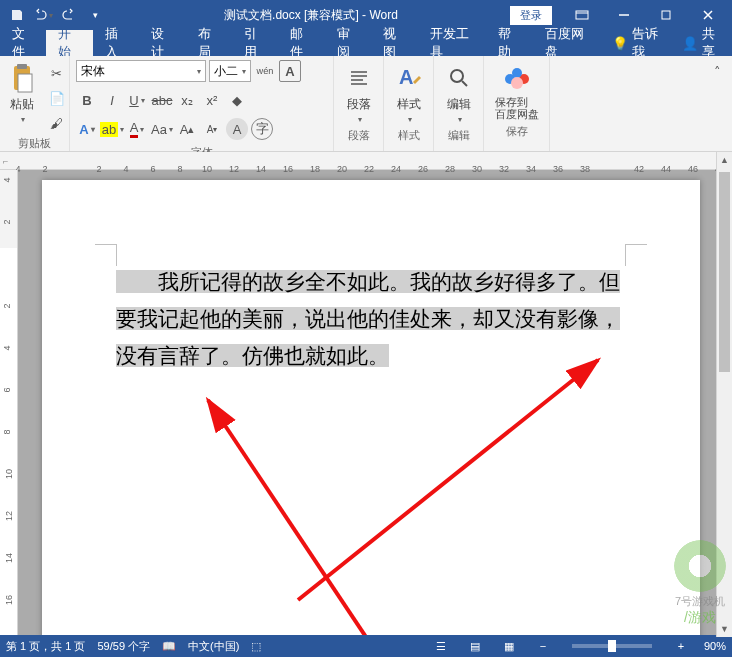  I want to click on group-label-clipboard: 剪贴板, so click(34, 142).